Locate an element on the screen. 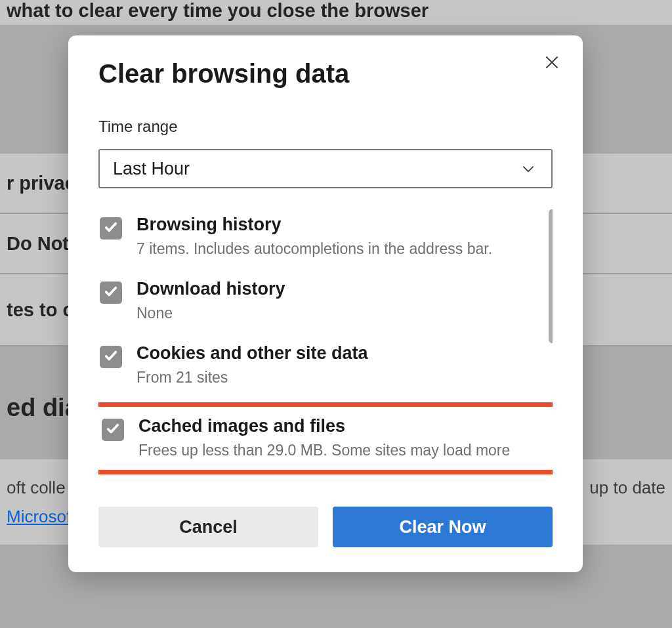 The height and width of the screenshot is (628, 672). option-title: Browsing history is located at coordinates (344, 224).